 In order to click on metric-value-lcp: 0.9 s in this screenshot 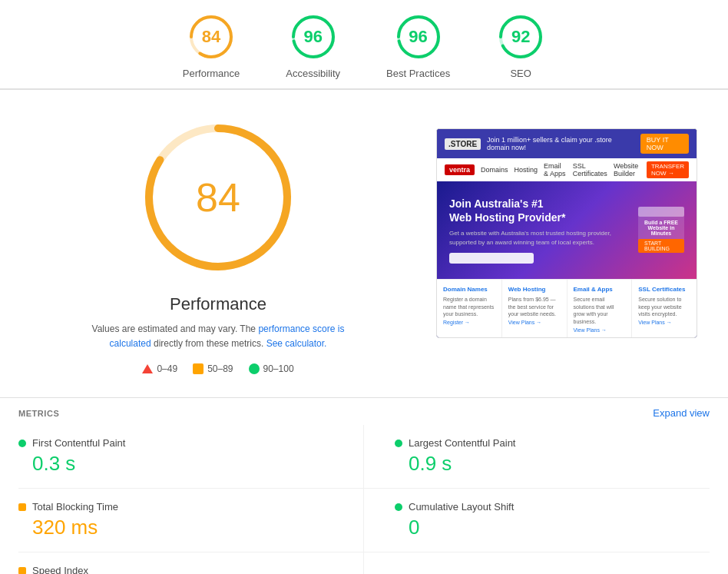, I will do `click(546, 464)`.